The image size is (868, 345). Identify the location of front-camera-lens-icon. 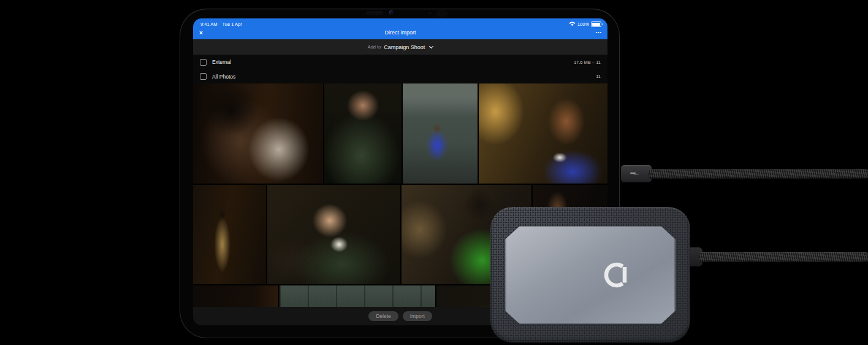
(391, 12).